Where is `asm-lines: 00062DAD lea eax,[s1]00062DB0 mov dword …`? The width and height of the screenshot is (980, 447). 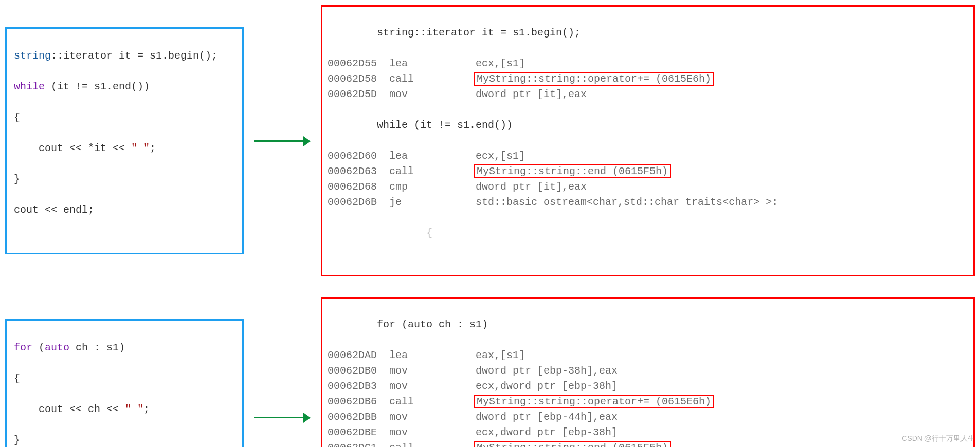
asm-lines: 00062DAD lea eax,[s1]00062DB0 mov dword … is located at coordinates (648, 398).